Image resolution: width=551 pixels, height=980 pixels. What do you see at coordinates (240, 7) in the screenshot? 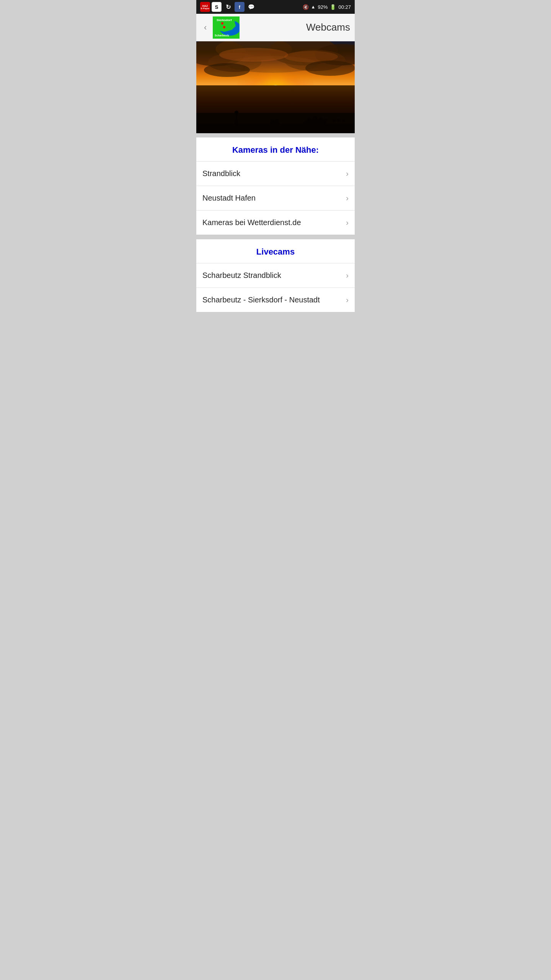
I see `facebook-icon: f` at bounding box center [240, 7].